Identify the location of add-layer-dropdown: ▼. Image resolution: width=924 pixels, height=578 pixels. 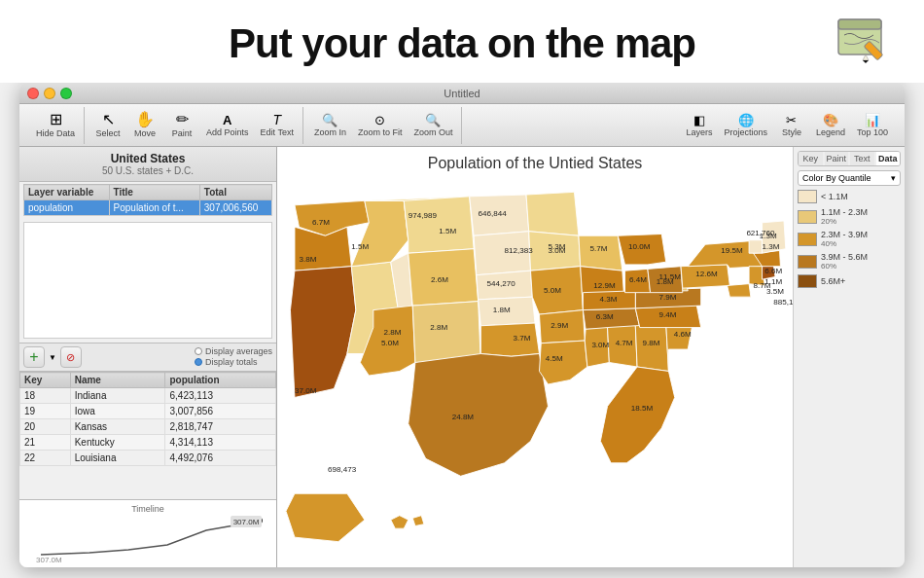
(53, 358).